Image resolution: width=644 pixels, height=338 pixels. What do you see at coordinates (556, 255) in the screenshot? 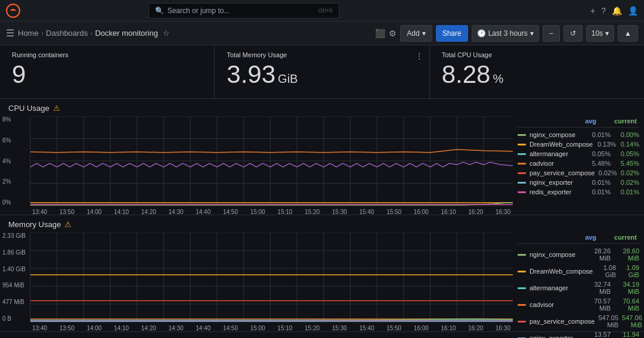
I see `mem-legend-name-nginx: nginx_compose` at bounding box center [556, 255].